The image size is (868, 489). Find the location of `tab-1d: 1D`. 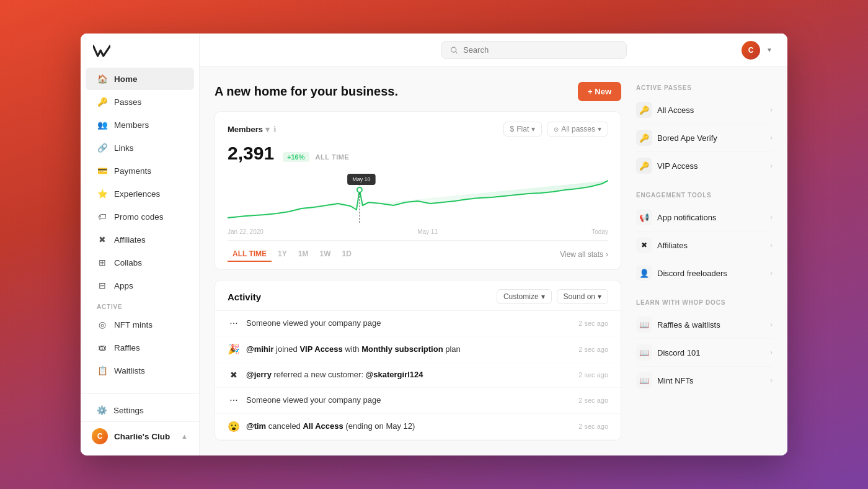

tab-1d: 1D is located at coordinates (346, 254).